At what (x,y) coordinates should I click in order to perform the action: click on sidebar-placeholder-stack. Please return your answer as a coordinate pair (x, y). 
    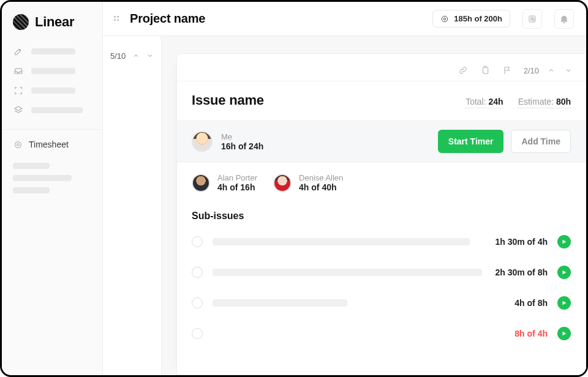
    Looking at the image, I should click on (52, 178).